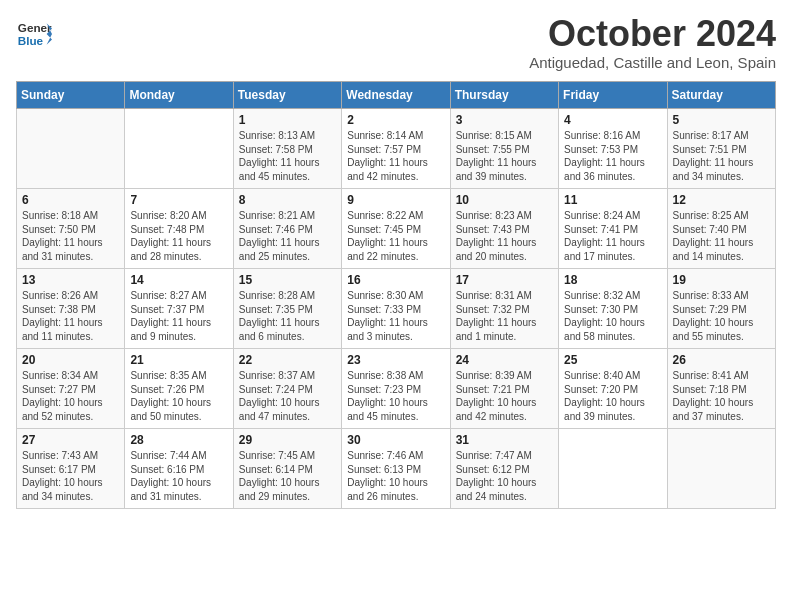 The width and height of the screenshot is (792, 612). Describe the element at coordinates (613, 389) in the screenshot. I see `calendar-cell: 25Sunrise: 8:40 AM Sunset: 7:20 PM Dayli…` at that location.